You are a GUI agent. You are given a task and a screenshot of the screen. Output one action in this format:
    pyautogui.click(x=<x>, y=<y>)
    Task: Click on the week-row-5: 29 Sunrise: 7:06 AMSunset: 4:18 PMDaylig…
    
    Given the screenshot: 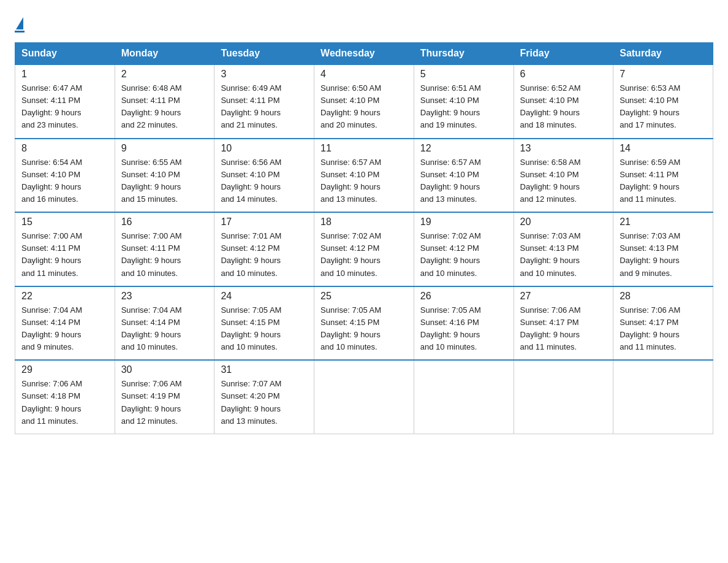 What is the action you would take?
    pyautogui.click(x=364, y=397)
    